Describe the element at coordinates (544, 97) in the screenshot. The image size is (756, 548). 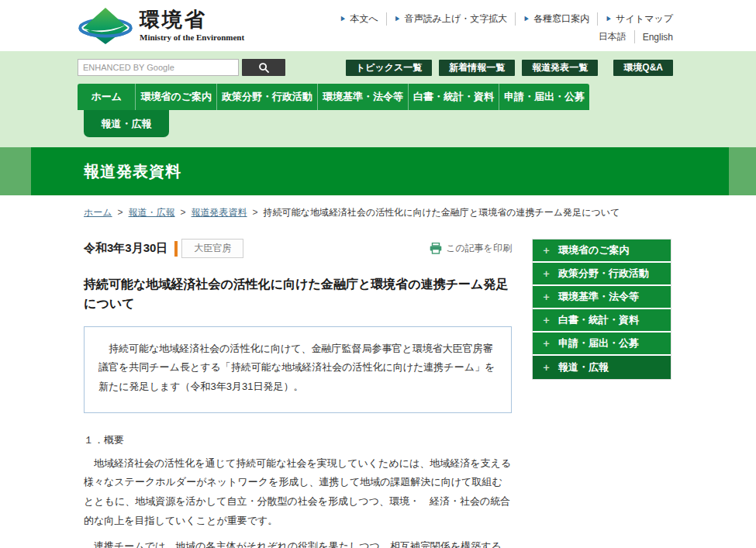
I see `nav-item-application: 申請・届出・公募` at that location.